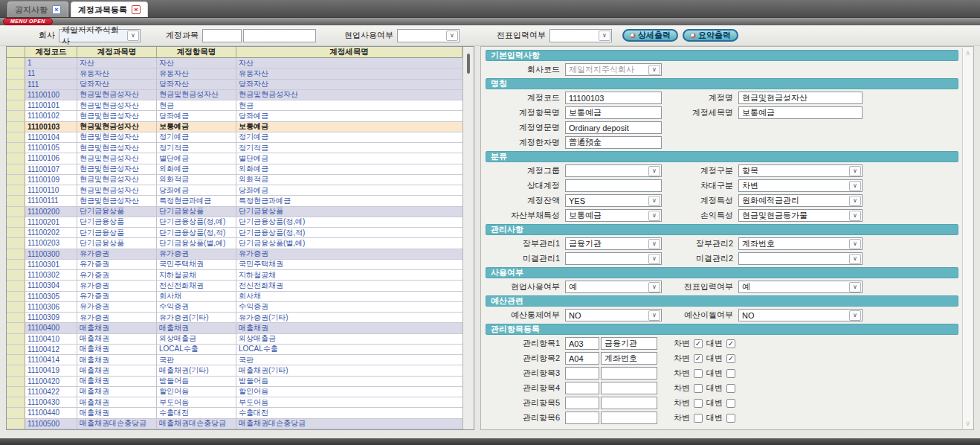 This screenshot has height=445, width=980. Describe the element at coordinates (51, 222) in the screenshot. I see `cell-account-code: 11100201` at that location.